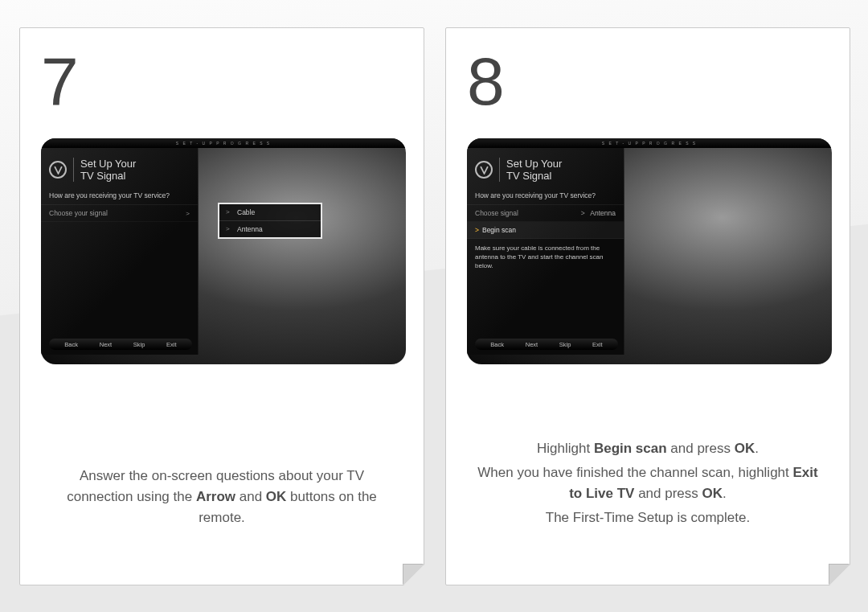 The width and height of the screenshot is (868, 612). Describe the element at coordinates (215, 497) in the screenshot. I see `instr-bold-arrow: Arrow` at that location.